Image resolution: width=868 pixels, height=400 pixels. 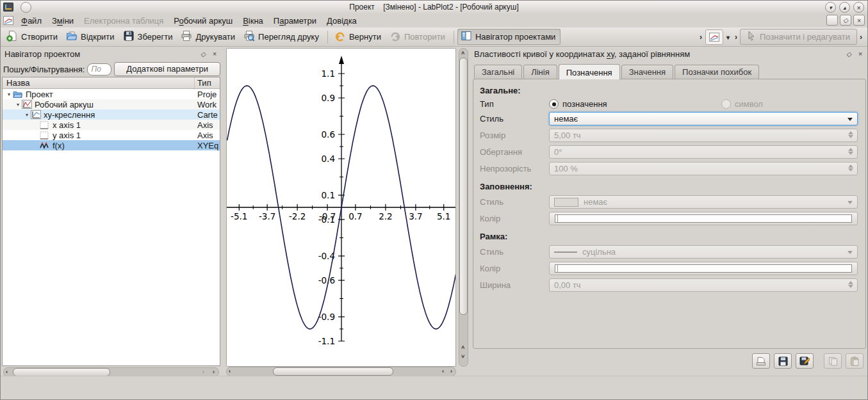 I want to click on mdi-float-icon, so click(x=846, y=20).